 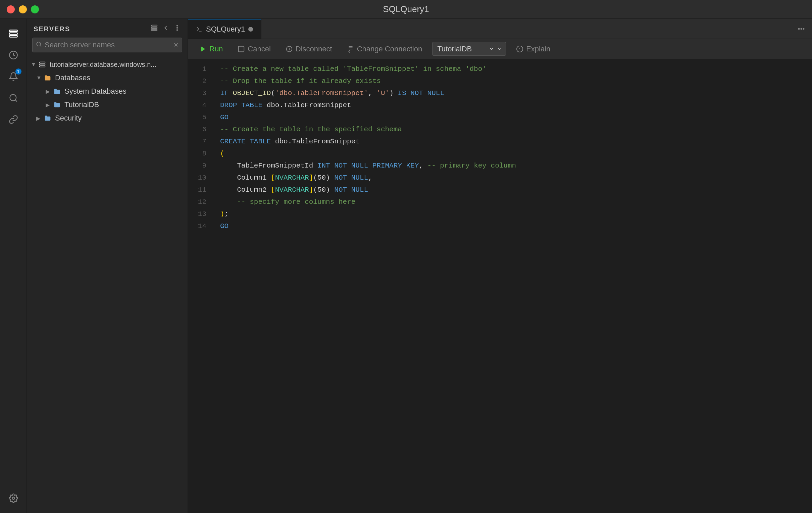 I want to click on line-number: 9, so click(x=204, y=166).